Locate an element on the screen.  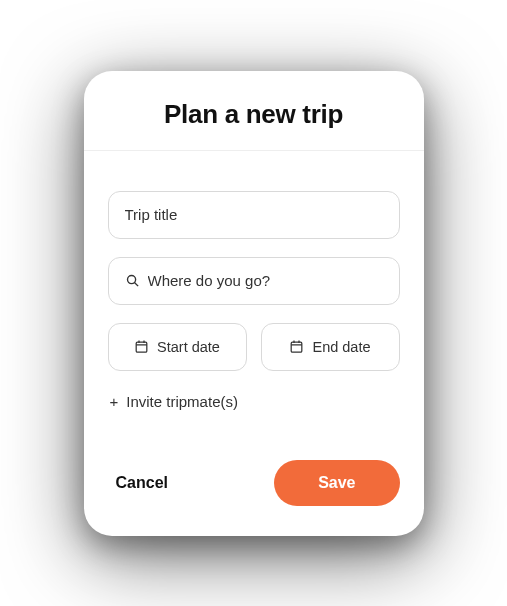
plus-icon: + is located at coordinates (114, 402).